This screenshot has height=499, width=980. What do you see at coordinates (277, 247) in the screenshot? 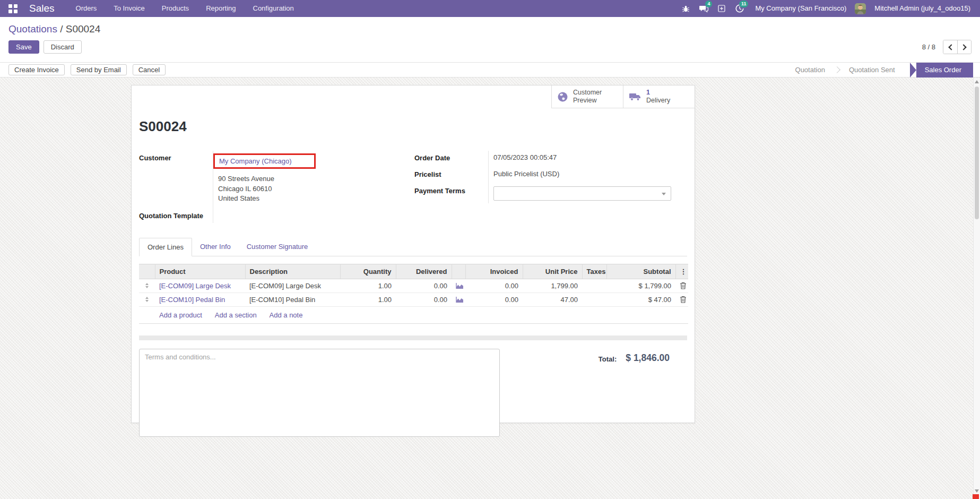
I see `tab-customer-signature: Customer Signature` at bounding box center [277, 247].